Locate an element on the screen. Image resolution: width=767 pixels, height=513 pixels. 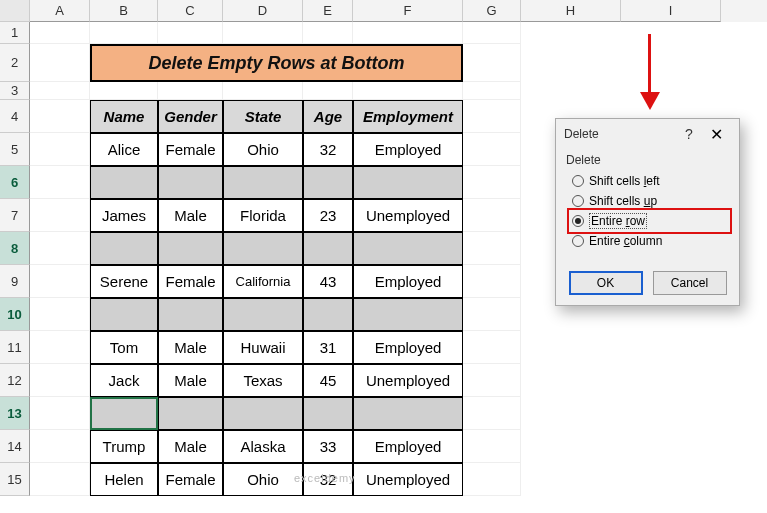
col-header-B: B is located at coordinates (124, 11).